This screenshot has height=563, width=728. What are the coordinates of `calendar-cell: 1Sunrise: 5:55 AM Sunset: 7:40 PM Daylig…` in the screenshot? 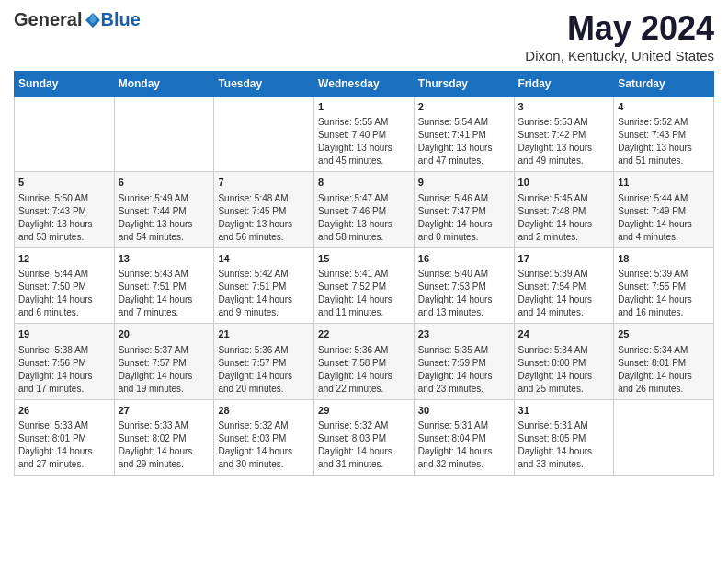 It's located at (364, 134).